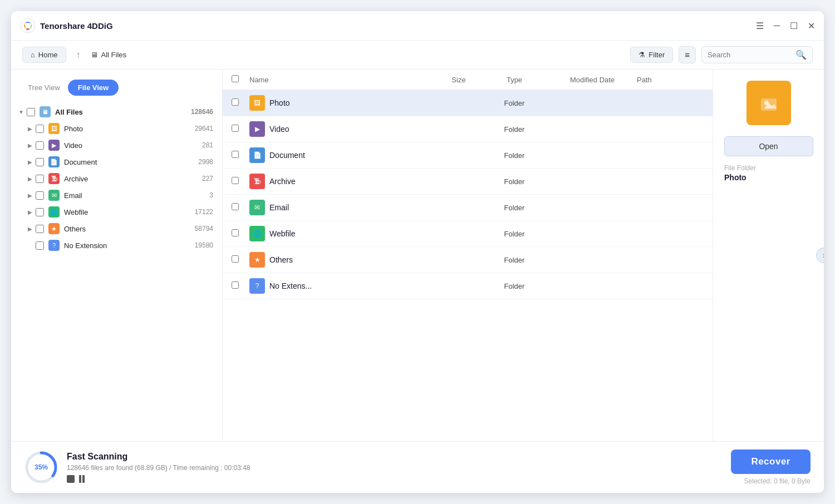 This screenshot has width=835, height=504. Describe the element at coordinates (71, 479) in the screenshot. I see `stop-button` at that location.